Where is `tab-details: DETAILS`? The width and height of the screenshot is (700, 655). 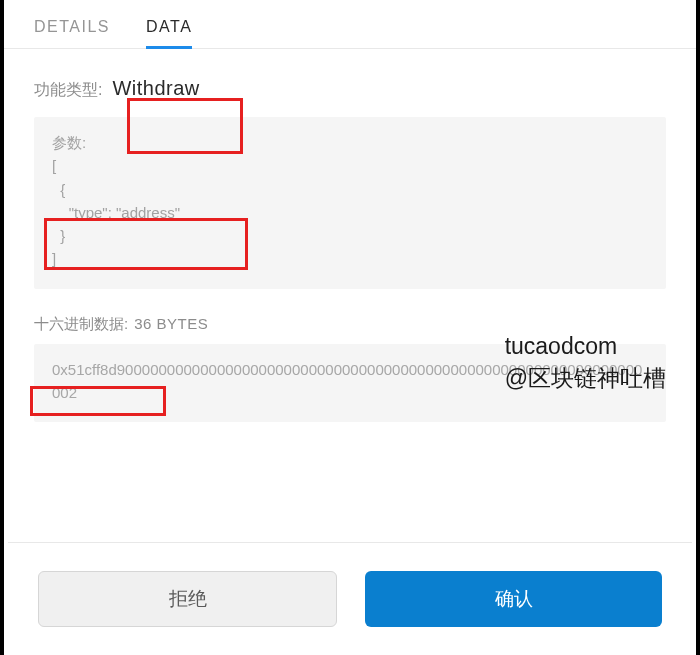
tab-details: DETAILS is located at coordinates (72, 33).